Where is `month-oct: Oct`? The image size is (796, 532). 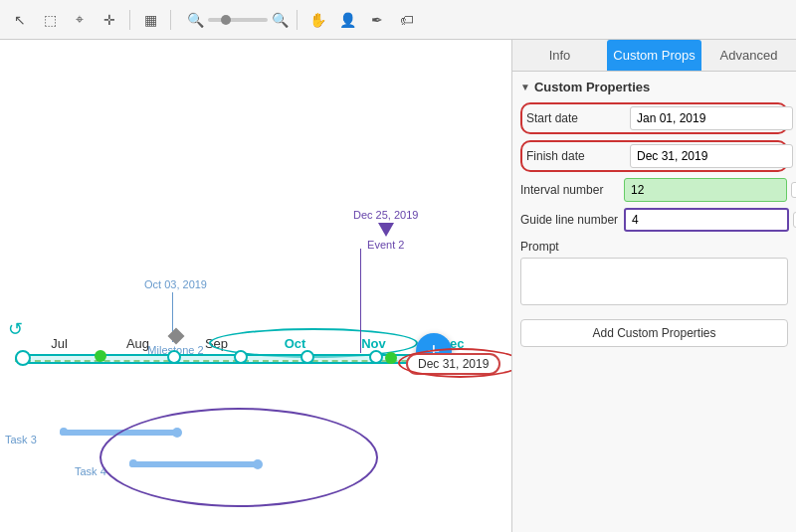 month-oct: Oct is located at coordinates (295, 344).